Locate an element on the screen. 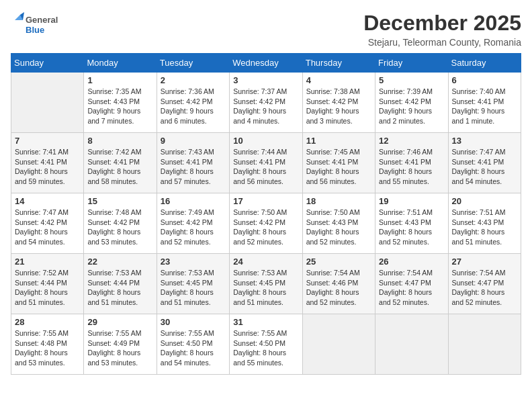  calendar-day-cell: 14Sunrise: 7:47 AMSunset: 4:42 PMDayligh… is located at coordinates (48, 224).